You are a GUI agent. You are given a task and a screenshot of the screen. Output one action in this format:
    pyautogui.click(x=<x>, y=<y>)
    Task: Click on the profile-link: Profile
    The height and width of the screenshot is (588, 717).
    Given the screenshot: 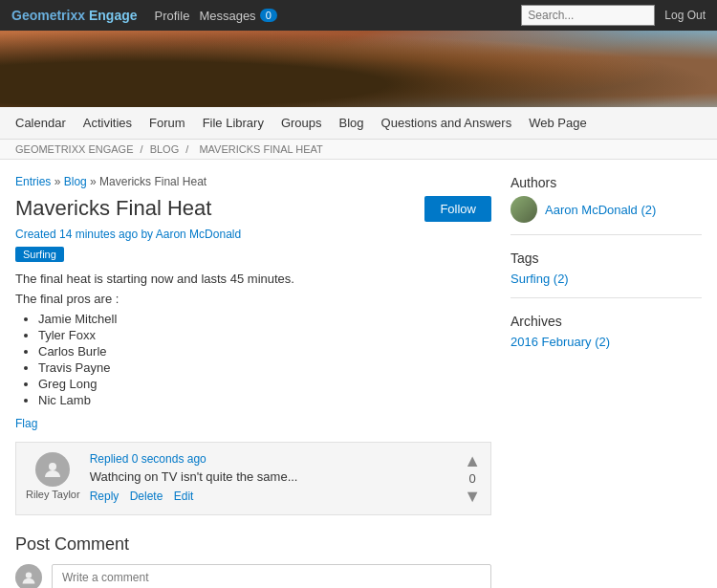 What is the action you would take?
    pyautogui.click(x=172, y=15)
    